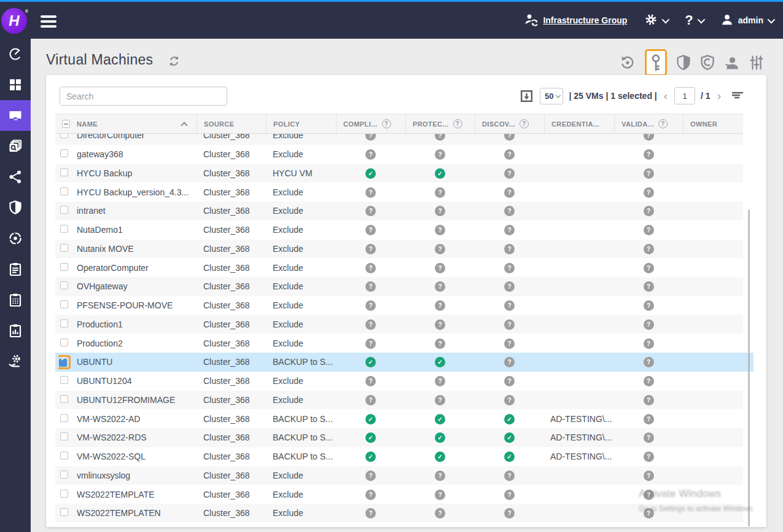 The image size is (783, 532). I want to click on page-number-input, so click(685, 96).